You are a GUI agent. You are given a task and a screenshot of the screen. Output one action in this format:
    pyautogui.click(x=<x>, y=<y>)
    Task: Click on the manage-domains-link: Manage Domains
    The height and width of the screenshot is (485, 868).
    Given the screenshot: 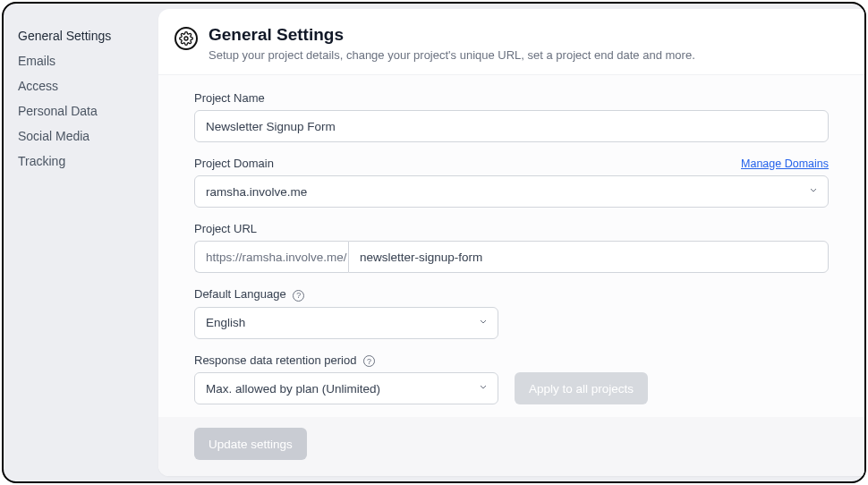 What is the action you would take?
    pyautogui.click(x=785, y=164)
    